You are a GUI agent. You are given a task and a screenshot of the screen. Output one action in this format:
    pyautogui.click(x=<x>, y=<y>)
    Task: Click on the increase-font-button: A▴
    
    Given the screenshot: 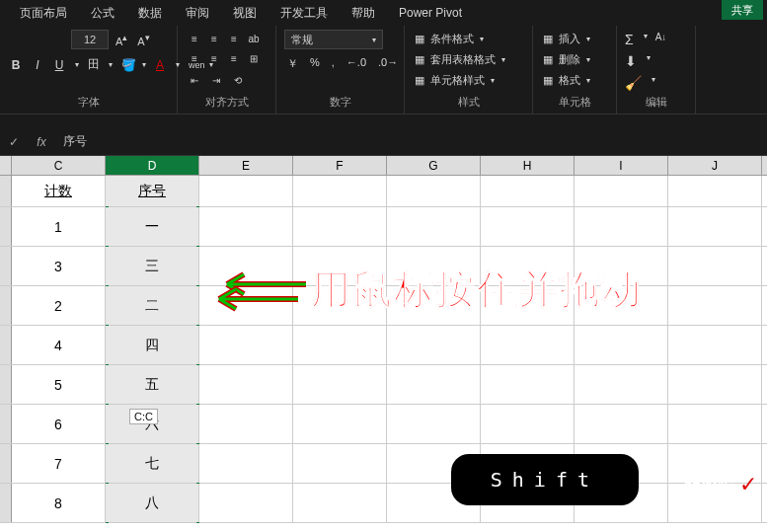 What is the action you would take?
    pyautogui.click(x=121, y=39)
    